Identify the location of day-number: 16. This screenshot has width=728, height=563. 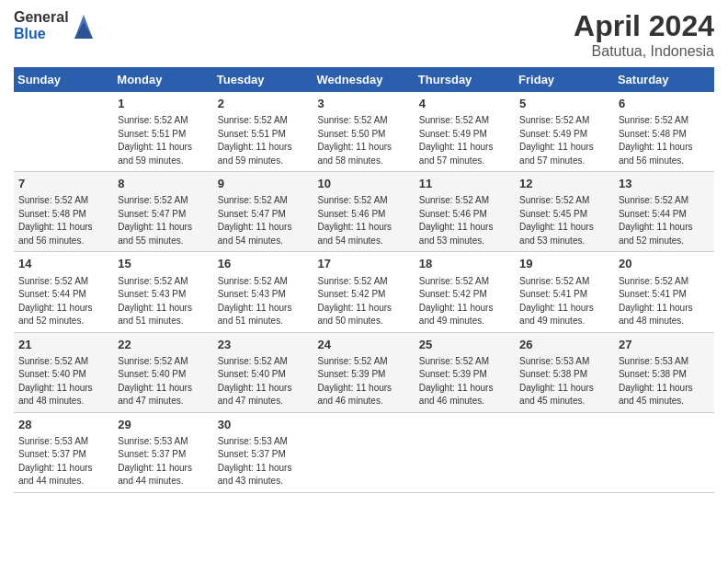
(263, 264).